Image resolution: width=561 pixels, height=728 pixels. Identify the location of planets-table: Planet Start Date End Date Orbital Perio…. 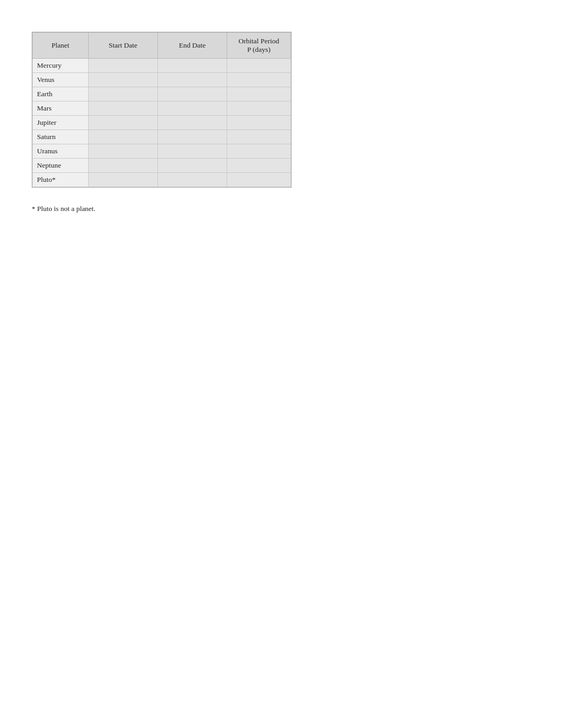
(162, 110).